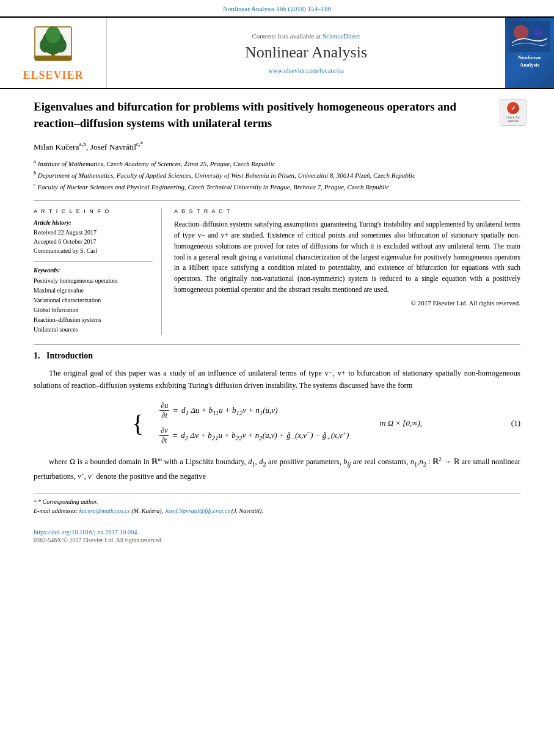 This screenshot has height=756, width=554. What do you see at coordinates (277, 502) in the screenshot?
I see `footnote-star: * * Corresponding author.` at bounding box center [277, 502].